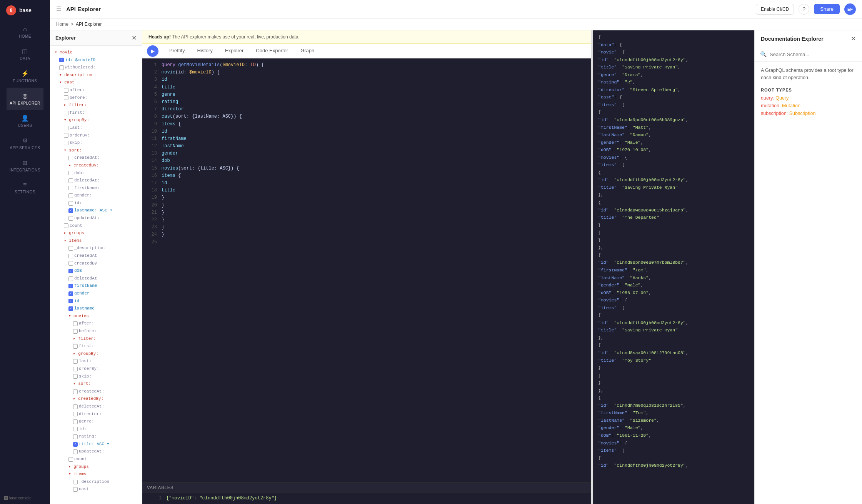 Image resolution: width=862 pixels, height=504 pixels. I want to click on explorer-close-button: ✕, so click(134, 38).